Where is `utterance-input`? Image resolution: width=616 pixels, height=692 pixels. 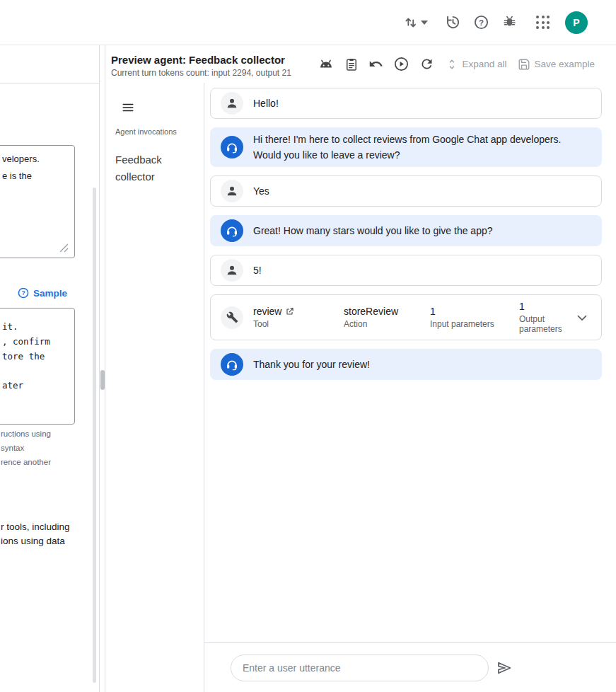 utterance-input is located at coordinates (359, 668).